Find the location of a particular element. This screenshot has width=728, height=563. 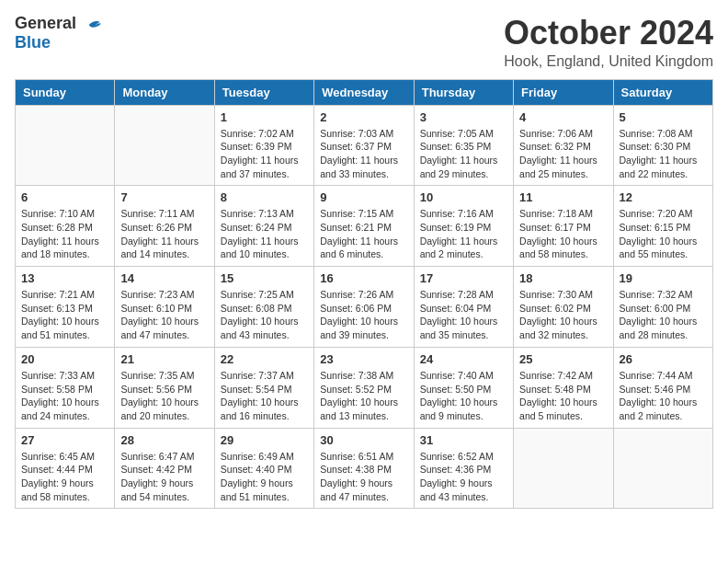

day-number: 23 is located at coordinates (364, 359).